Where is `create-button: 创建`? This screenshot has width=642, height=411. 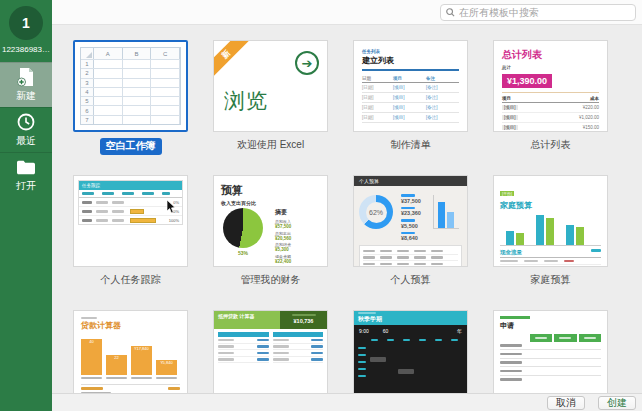
create-button: 创建 is located at coordinates (617, 403).